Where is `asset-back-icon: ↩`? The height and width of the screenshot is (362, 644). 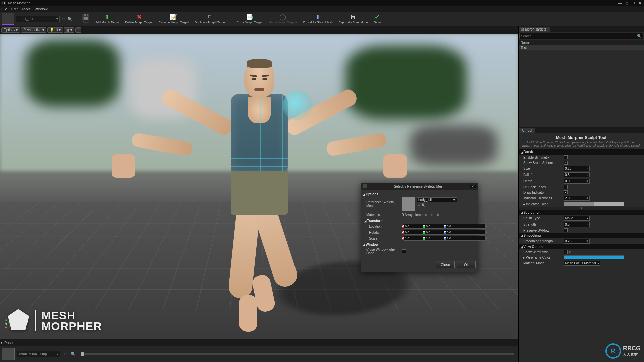 asset-back-icon: ↩ is located at coordinates (63, 19).